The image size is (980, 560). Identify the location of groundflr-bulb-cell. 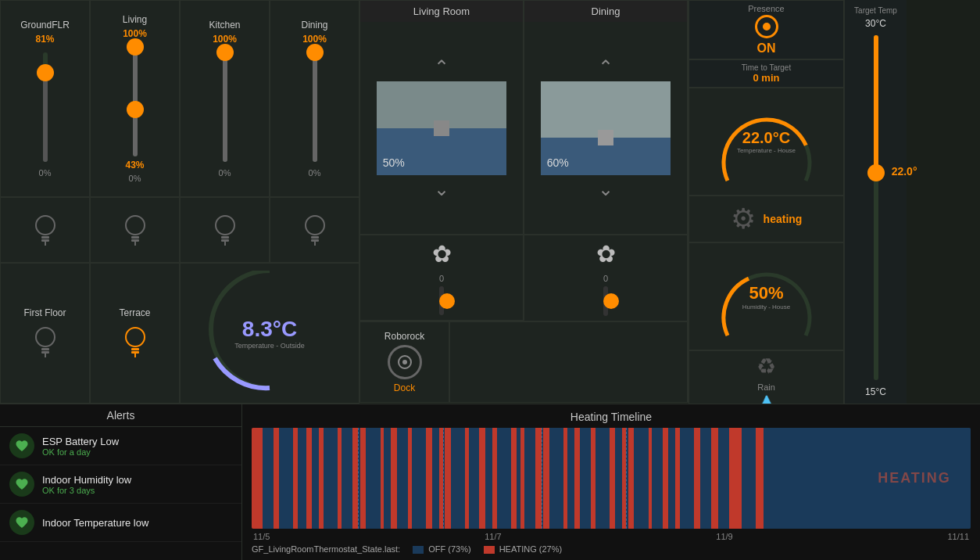
(45, 230).